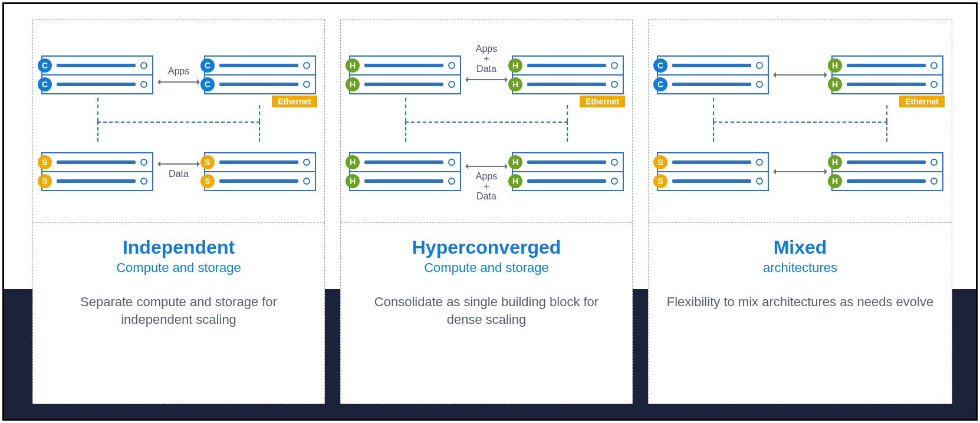 The width and height of the screenshot is (980, 423). I want to click on top-row: H H Apps + Data H H Ethernet, so click(486, 75).